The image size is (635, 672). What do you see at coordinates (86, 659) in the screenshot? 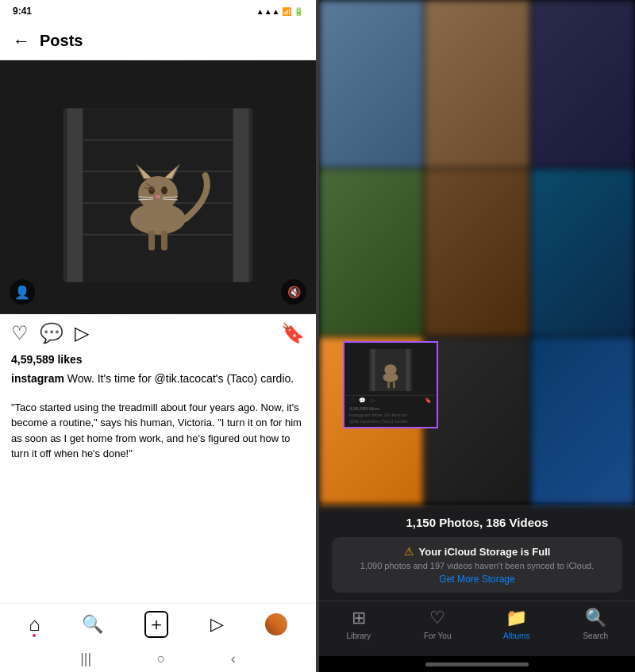
I see `android-menu: |||` at bounding box center [86, 659].